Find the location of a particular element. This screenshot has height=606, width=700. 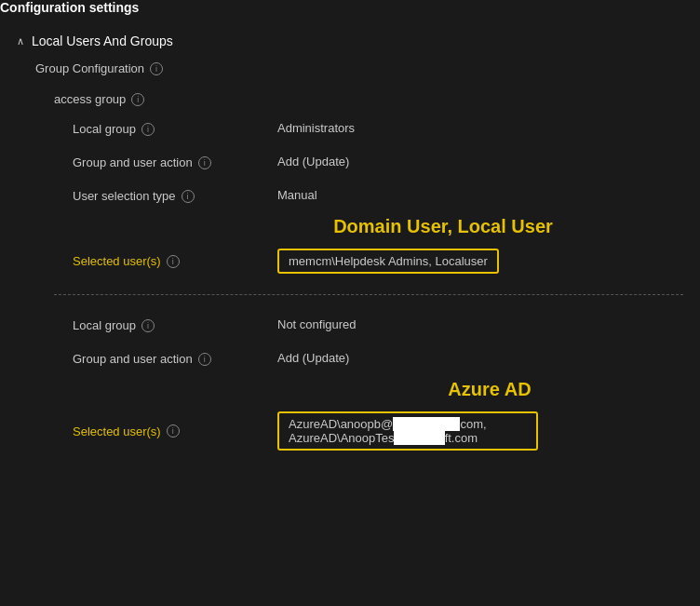

local-group-label-col-2: Local group i is located at coordinates (175, 325).